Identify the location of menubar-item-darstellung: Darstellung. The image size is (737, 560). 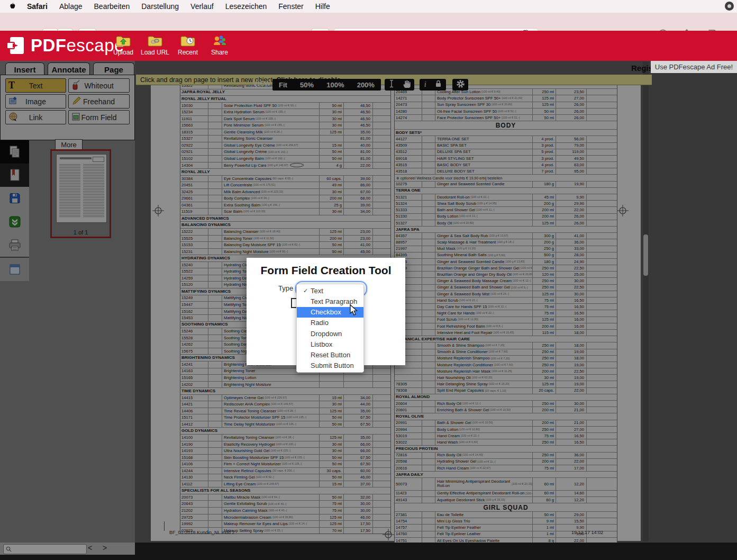
(160, 6).